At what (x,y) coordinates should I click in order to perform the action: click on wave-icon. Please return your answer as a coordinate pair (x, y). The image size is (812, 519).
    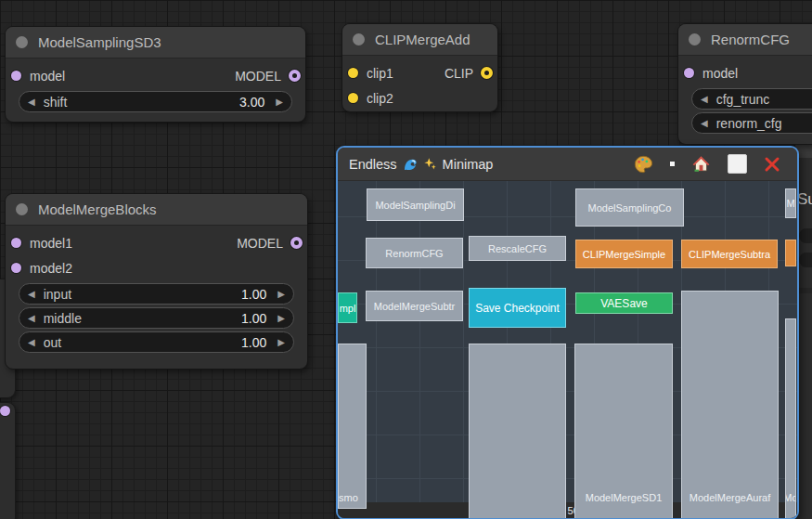
    Looking at the image, I should click on (410, 164).